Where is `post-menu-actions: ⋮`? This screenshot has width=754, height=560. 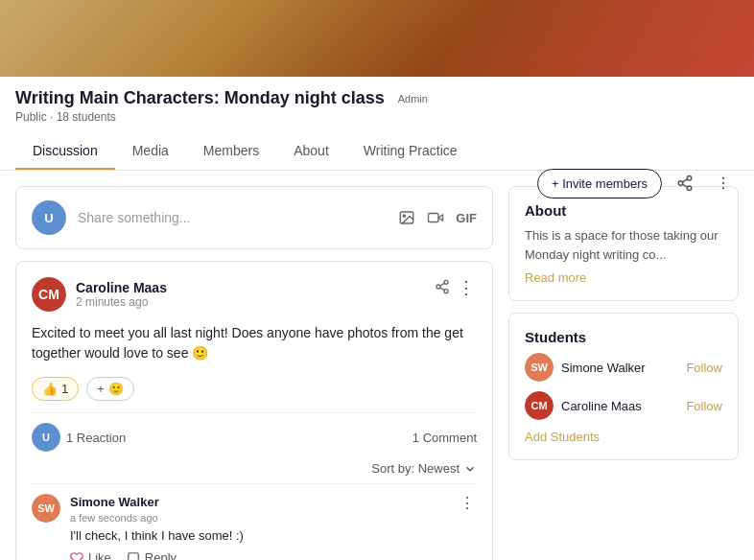 post-menu-actions: ⋮ is located at coordinates (456, 288).